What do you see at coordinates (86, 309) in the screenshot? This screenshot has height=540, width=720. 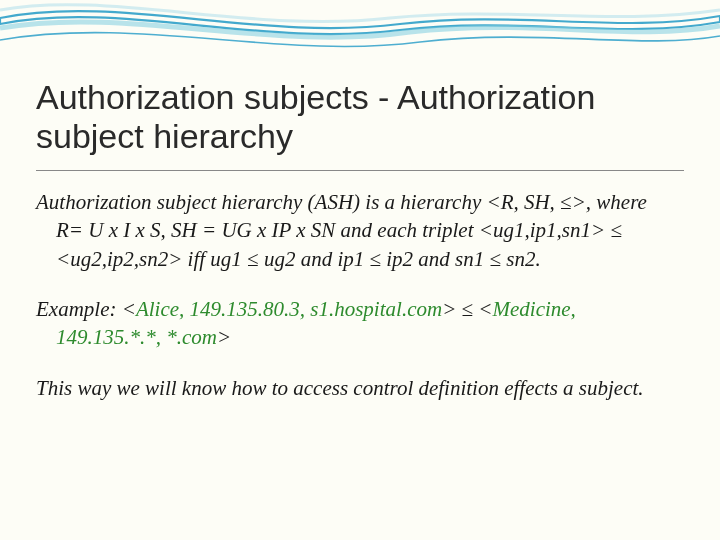 I see `example-prefix: Example: <` at bounding box center [86, 309].